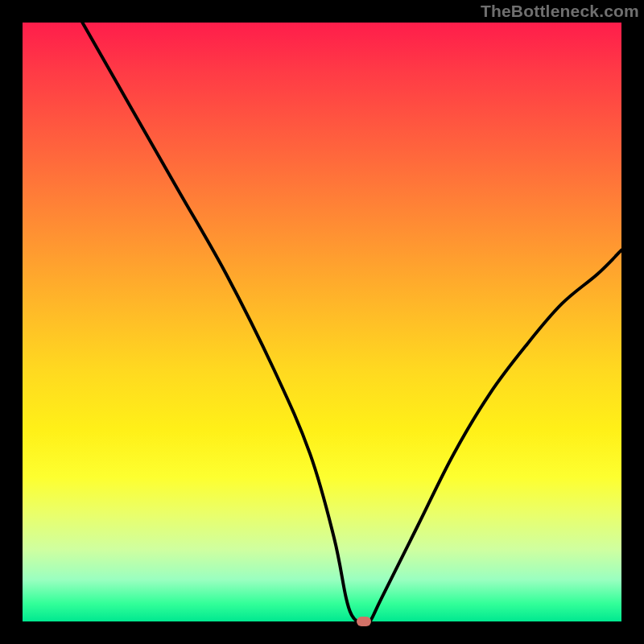 The width and height of the screenshot is (644, 644). Describe the element at coordinates (364, 621) in the screenshot. I see `optimal-marker` at that location.